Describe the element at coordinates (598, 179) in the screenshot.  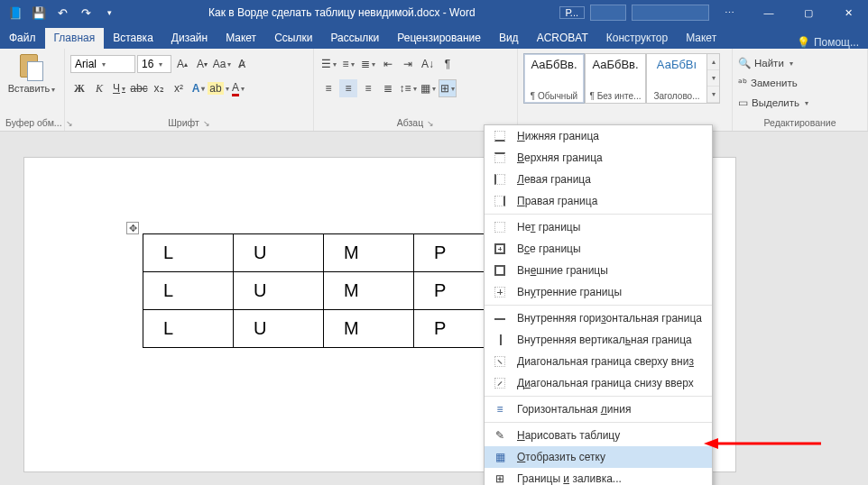
I see `border-left-item: Левая граница` at that location.